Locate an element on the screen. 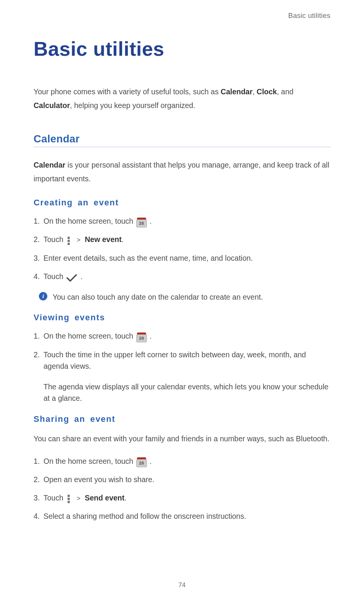  text: is your personal assistant that helps yo… is located at coordinates (182, 172).